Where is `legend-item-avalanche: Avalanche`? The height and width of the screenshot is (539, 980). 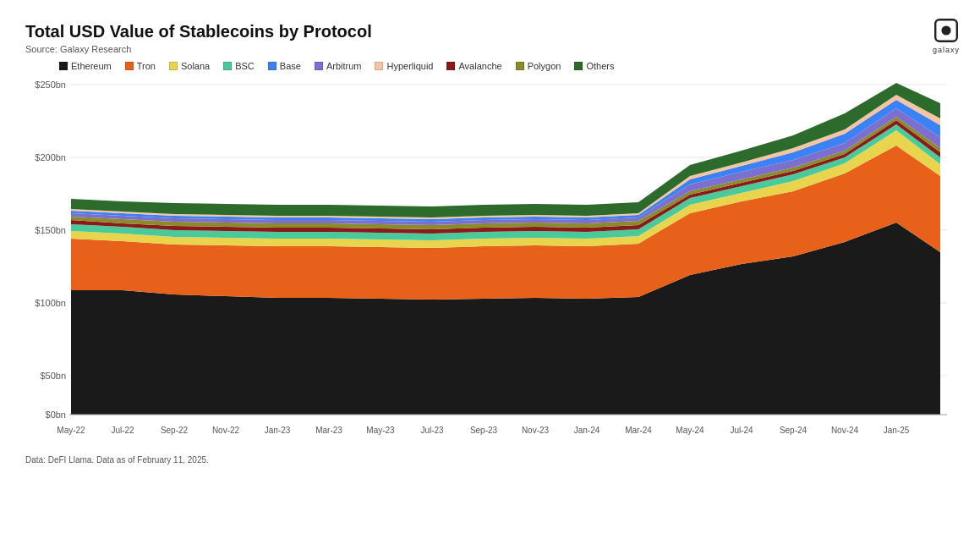 legend-item-avalanche: Avalanche is located at coordinates (474, 66).